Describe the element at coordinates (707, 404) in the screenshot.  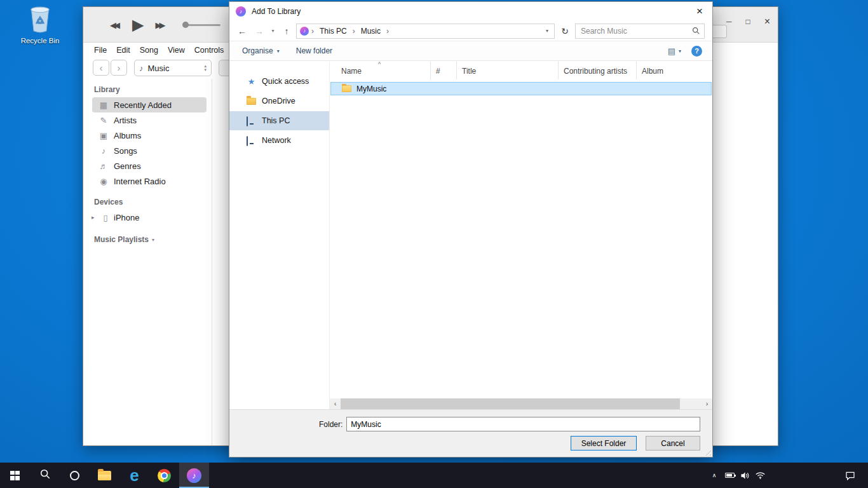
I see `scroll-right-arrow: ›` at that location.